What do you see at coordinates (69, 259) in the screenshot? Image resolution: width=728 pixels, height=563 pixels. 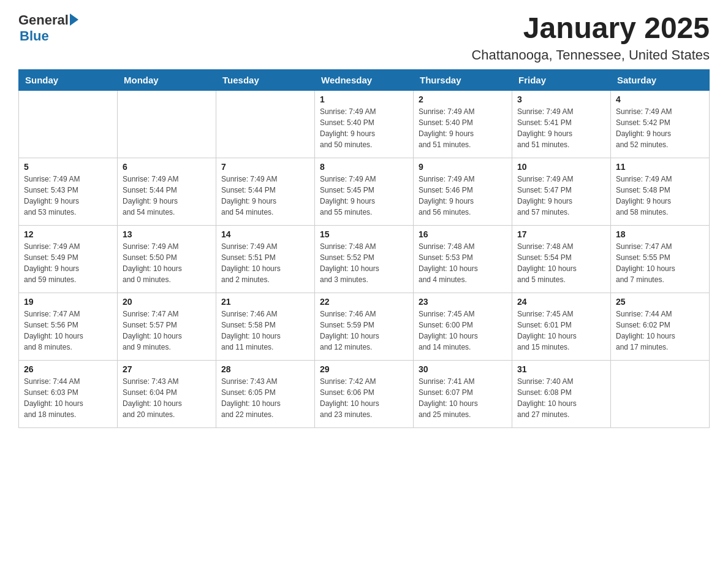 I see `calendar-day-cell: 12Sunrise: 7:49 AM Sunset: 5:49 PM Dayli…` at bounding box center [69, 259].